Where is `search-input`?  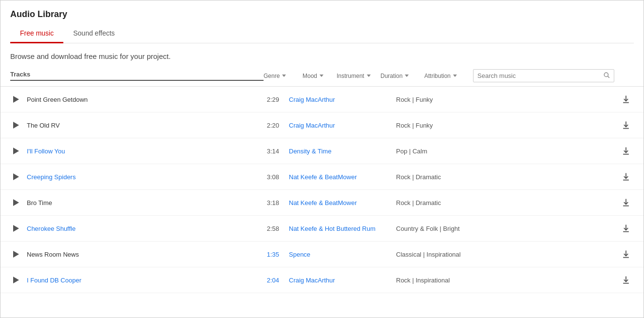
search-input is located at coordinates (540, 76).